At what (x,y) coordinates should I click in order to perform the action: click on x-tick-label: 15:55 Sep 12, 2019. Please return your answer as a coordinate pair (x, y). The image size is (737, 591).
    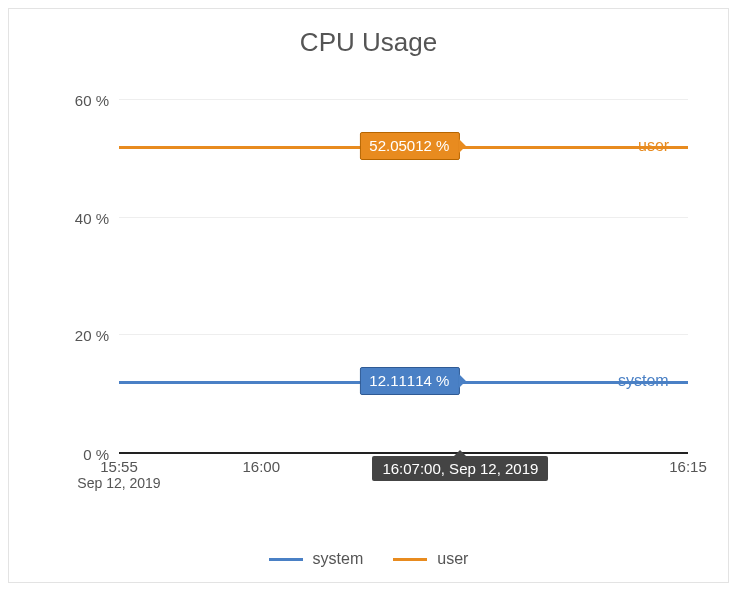
    Looking at the image, I should click on (118, 472).